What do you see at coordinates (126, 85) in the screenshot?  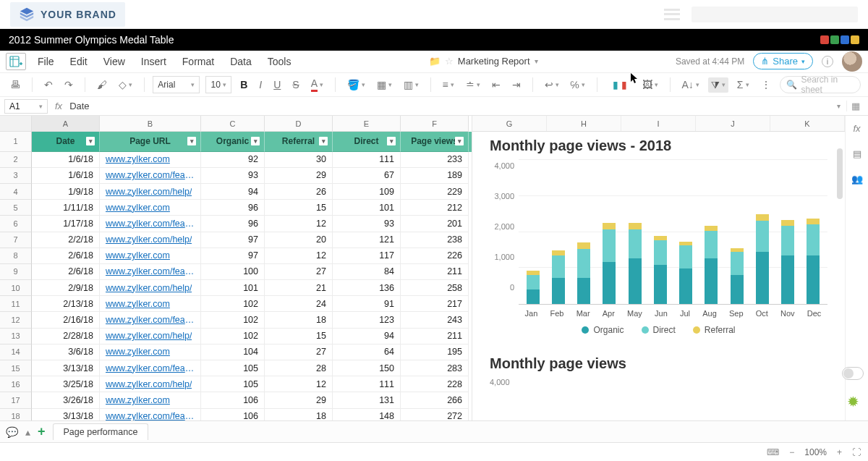 I see `clear-format-icon: ◇▾` at bounding box center [126, 85].